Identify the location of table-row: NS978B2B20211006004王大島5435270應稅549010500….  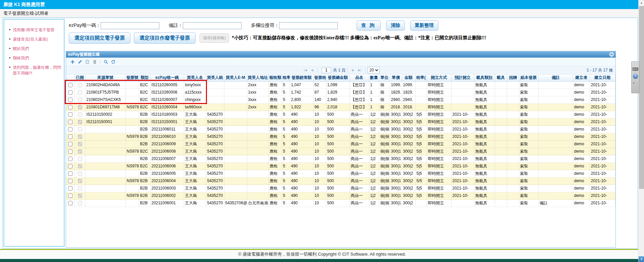
(341, 181).